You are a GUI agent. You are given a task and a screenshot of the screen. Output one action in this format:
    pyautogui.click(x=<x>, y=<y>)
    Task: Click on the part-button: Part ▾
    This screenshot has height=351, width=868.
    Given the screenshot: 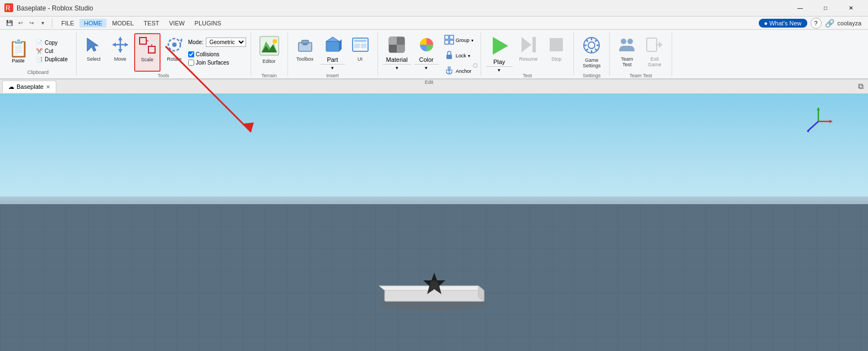 What is the action you would take?
    pyautogui.click(x=333, y=52)
    